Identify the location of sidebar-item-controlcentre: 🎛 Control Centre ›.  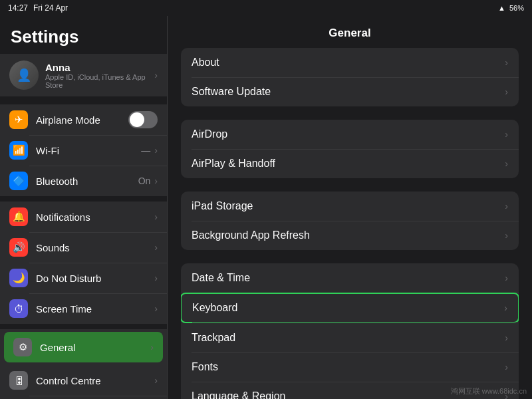
(84, 380).